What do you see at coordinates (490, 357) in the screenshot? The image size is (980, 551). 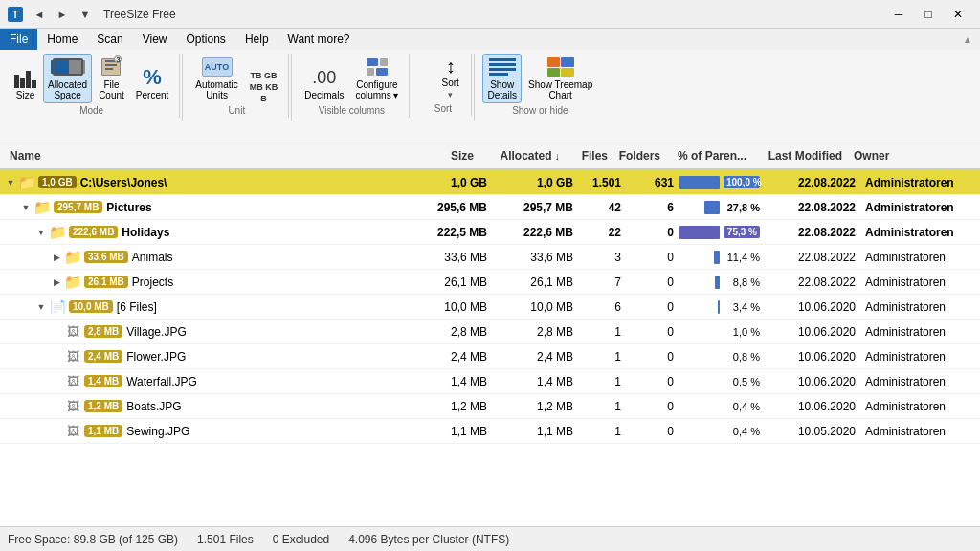 I see `table-row: ▶ 🖼 2,4 MB Flower.JPG 2,4 MB 2,4 MB 1 0 …` at bounding box center [490, 357].